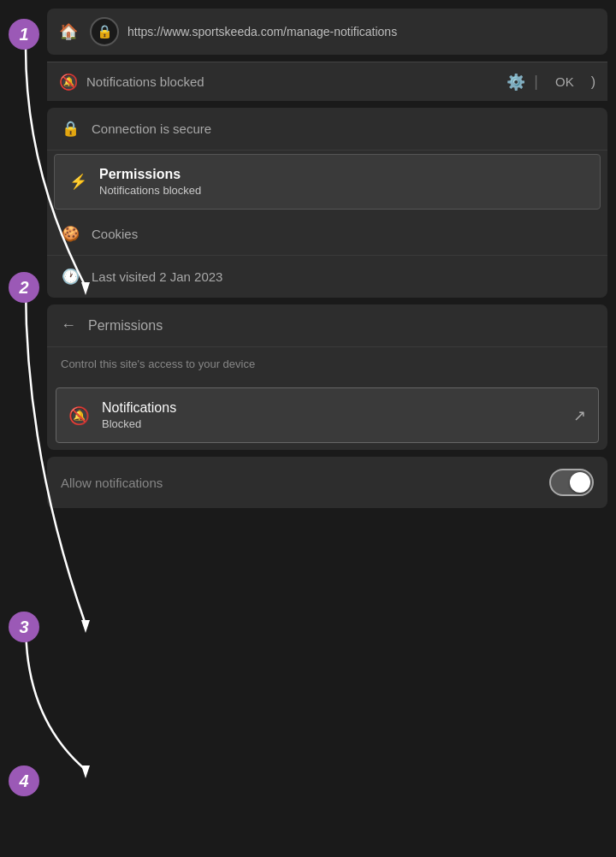 This screenshot has width=616, height=857. Describe the element at coordinates (151, 181) in the screenshot. I see `permissions-text-group: Permissions Notifications blocked` at that location.